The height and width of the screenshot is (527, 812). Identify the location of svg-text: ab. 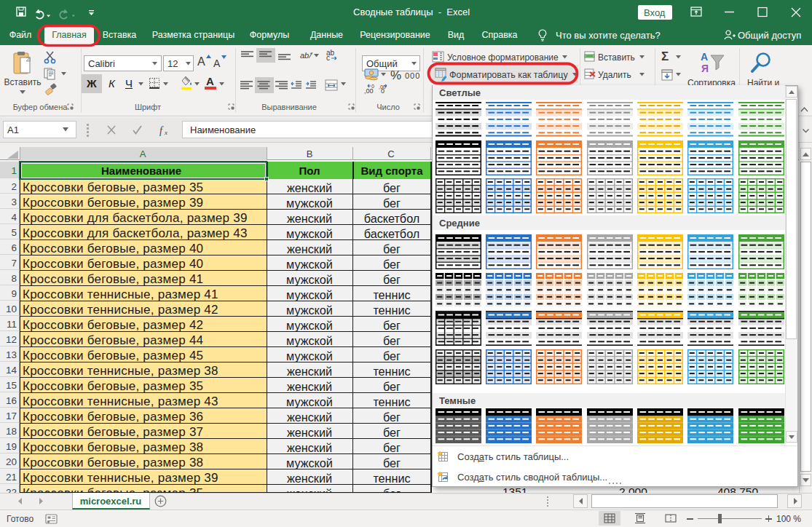
(304, 55).